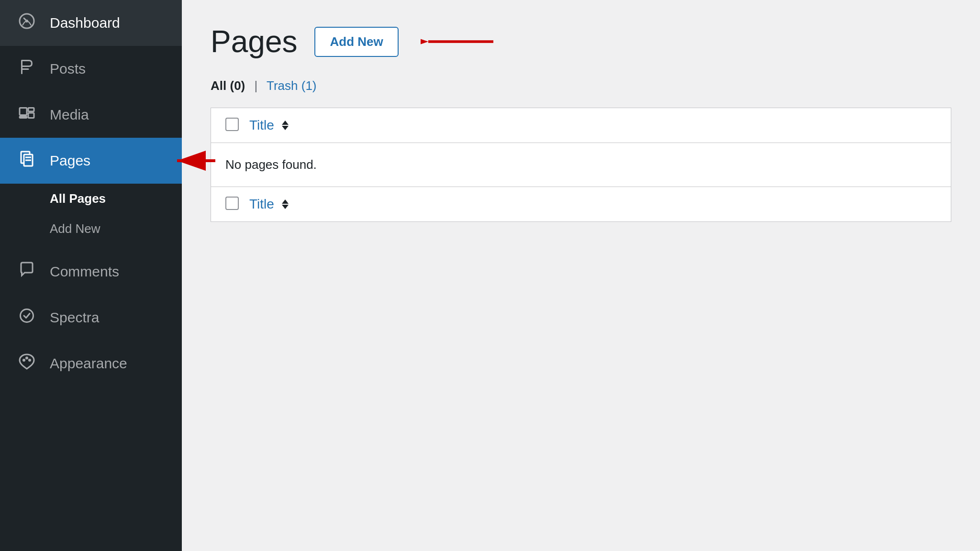 The width and height of the screenshot is (980, 551). What do you see at coordinates (91, 229) in the screenshot?
I see `submenu-add-new: Add New` at bounding box center [91, 229].